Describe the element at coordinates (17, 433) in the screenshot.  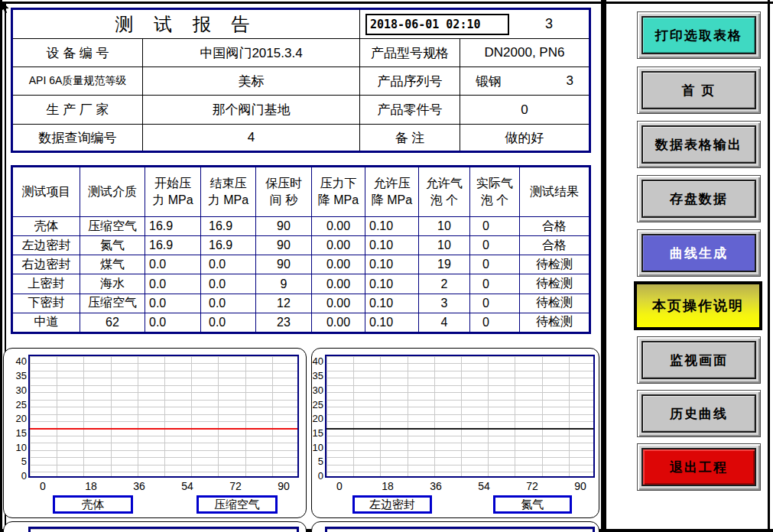
I see `y-axis-tick: 15` at that location.